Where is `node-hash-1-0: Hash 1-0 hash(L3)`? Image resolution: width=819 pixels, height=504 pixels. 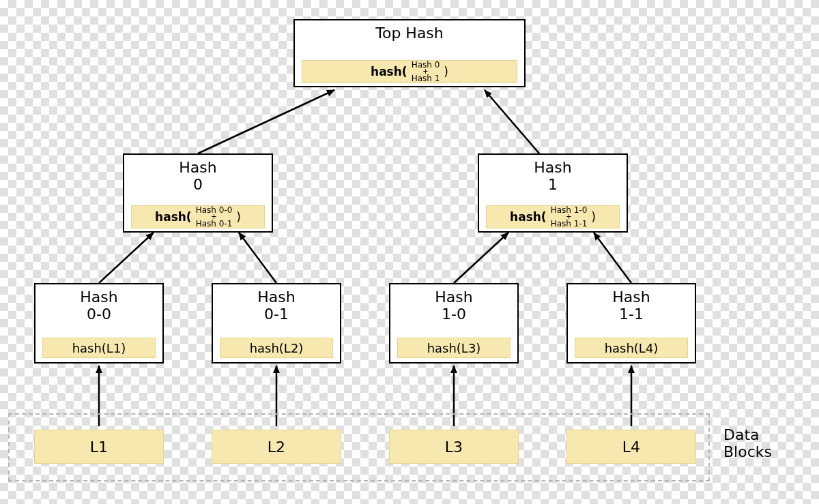 node-hash-1-0: Hash 1-0 hash(L3) is located at coordinates (454, 323).